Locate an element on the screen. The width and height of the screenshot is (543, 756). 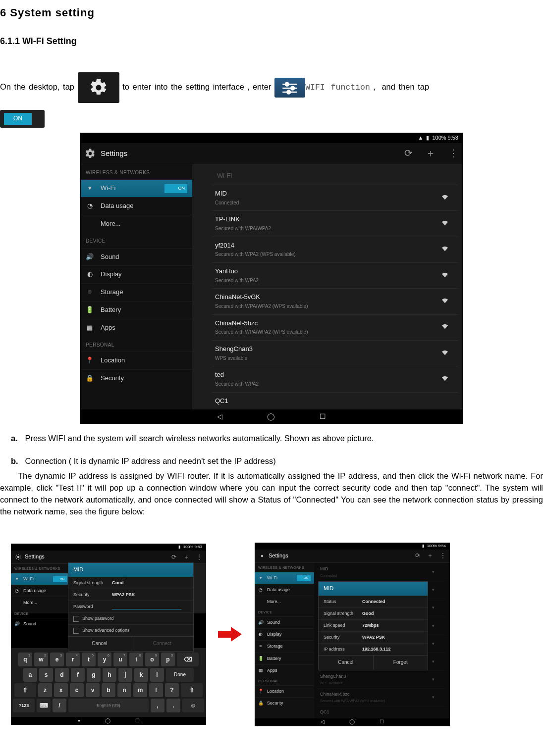
slash-key: / is located at coordinates (59, 706).